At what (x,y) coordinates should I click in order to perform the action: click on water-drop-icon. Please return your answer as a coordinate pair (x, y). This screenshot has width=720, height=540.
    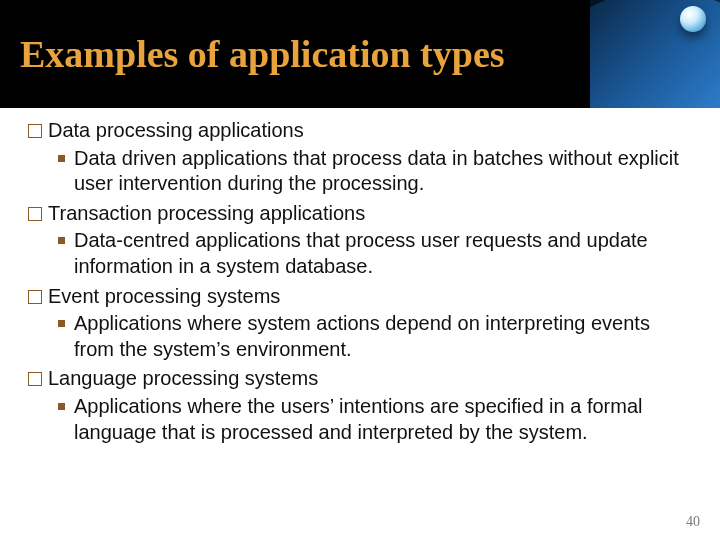
    Looking at the image, I should click on (693, 19).